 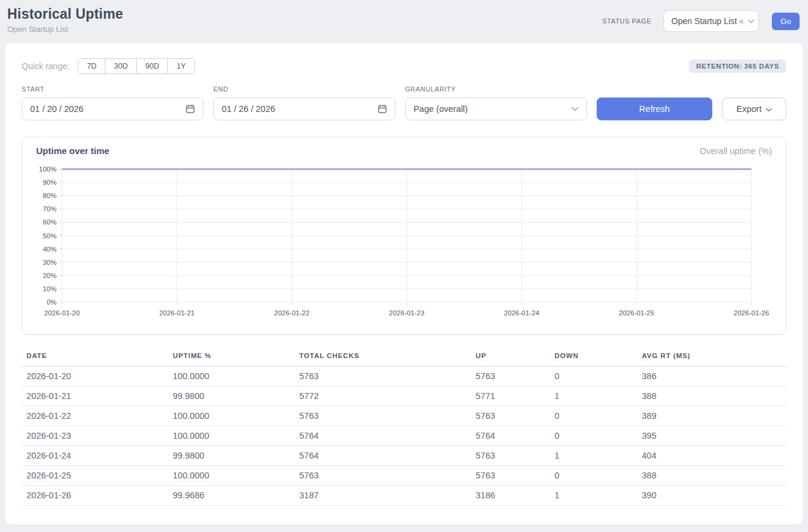 I want to click on table-cell: 2026-01-25, so click(x=95, y=475).